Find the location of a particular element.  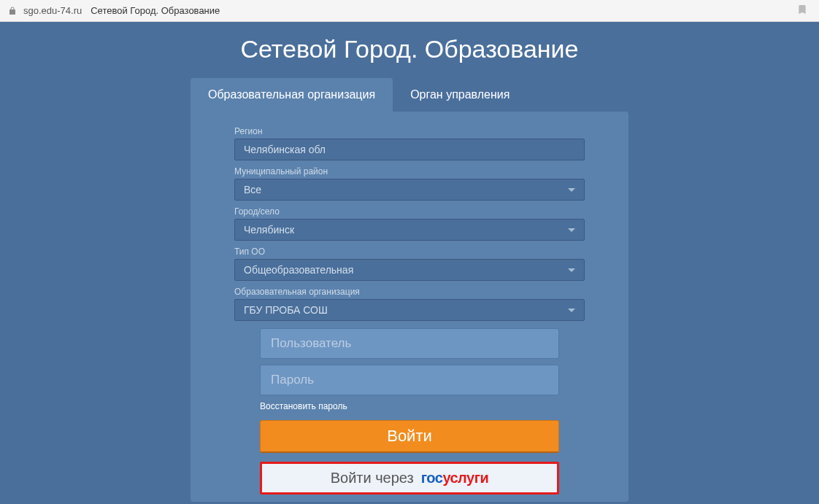

type-group: Тип ОО Общеобразовательная is located at coordinates (410, 264).